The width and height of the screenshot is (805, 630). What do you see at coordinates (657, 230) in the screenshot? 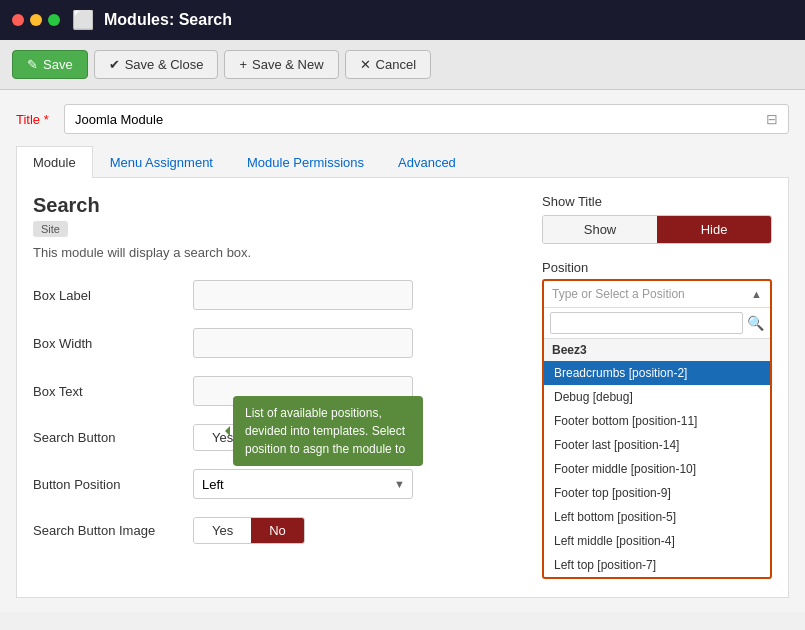
I see `show-hide-toggle: Show Hide` at bounding box center [657, 230].